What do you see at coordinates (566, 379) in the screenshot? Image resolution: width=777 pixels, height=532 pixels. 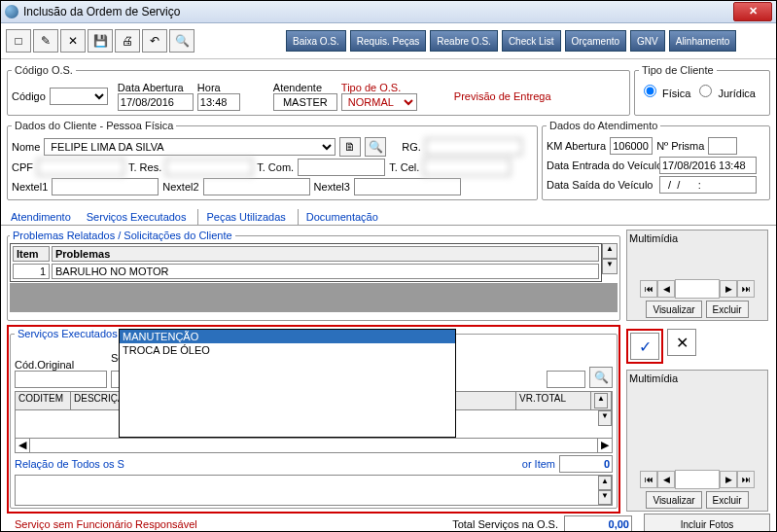 I see `servico-extra-input` at bounding box center [566, 379].